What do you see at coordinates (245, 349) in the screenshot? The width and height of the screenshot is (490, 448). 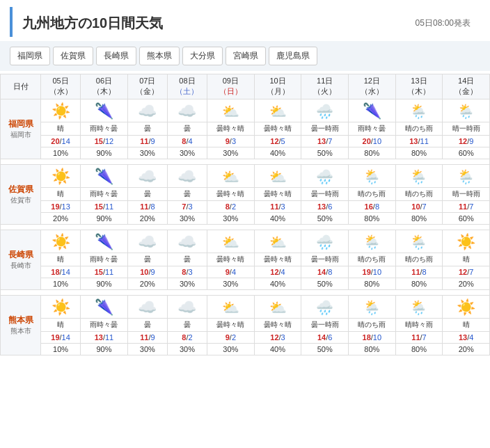 I see `precipitation-row: 10%90%30%30%30%40%50%80%80%20%` at bounding box center [245, 349].